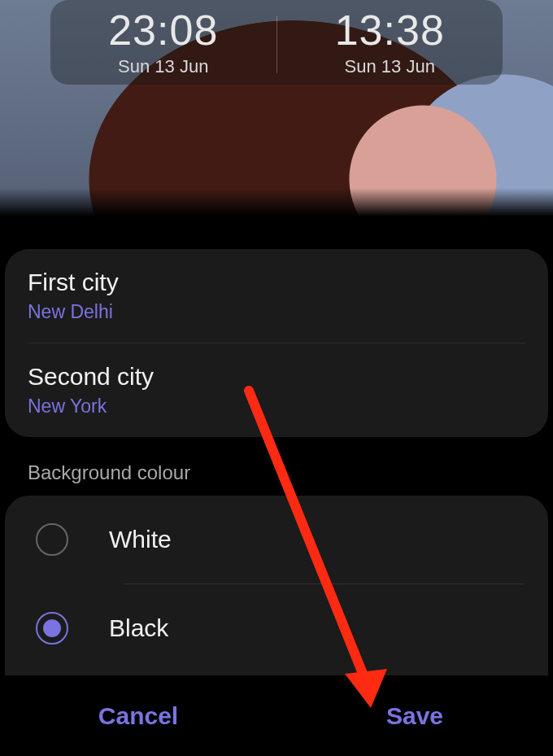  I want to click on background-colour-label: Background colour, so click(290, 473).